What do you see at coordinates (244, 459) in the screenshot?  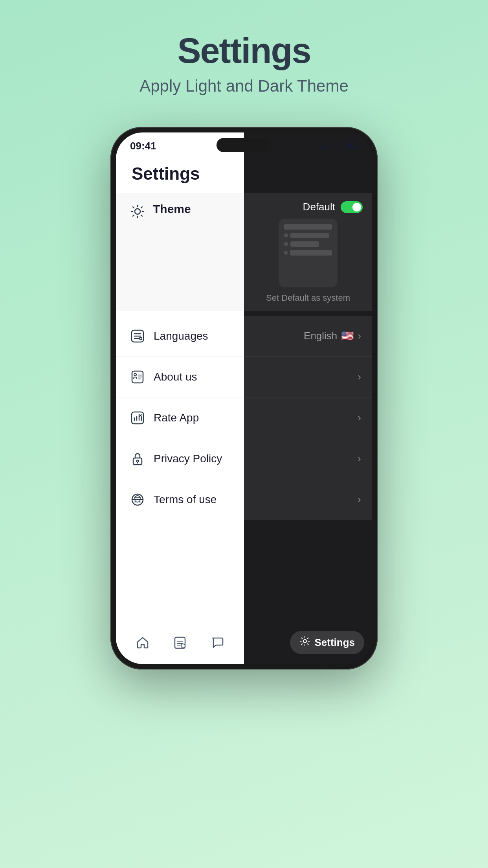 I see `menu-item-privacy: Privacy Policy ›` at bounding box center [244, 459].